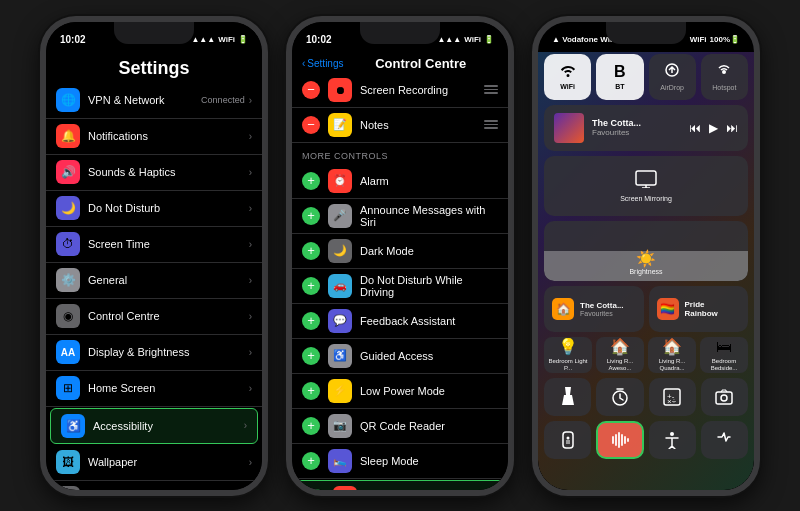  I want to click on cc-item-sleep: + 🛌 Sleep Mode, so click(400, 462).